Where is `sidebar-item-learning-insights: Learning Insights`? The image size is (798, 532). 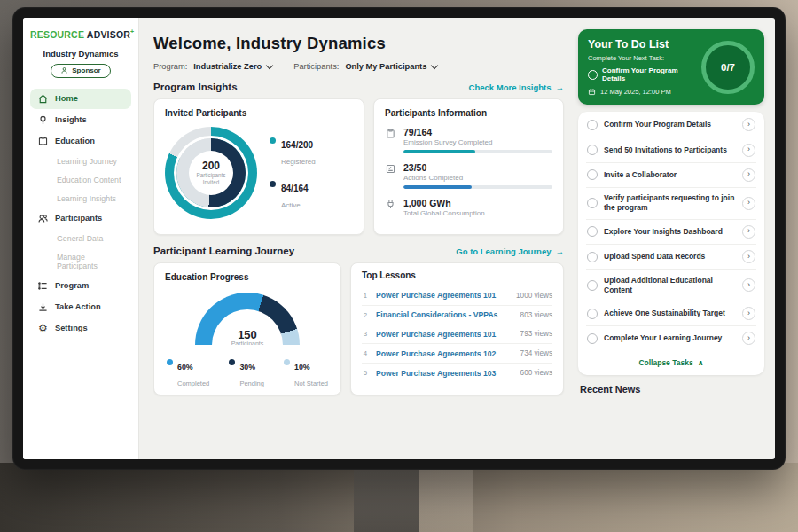
sidebar-item-learning-insights: Learning Insights is located at coordinates (81, 199).